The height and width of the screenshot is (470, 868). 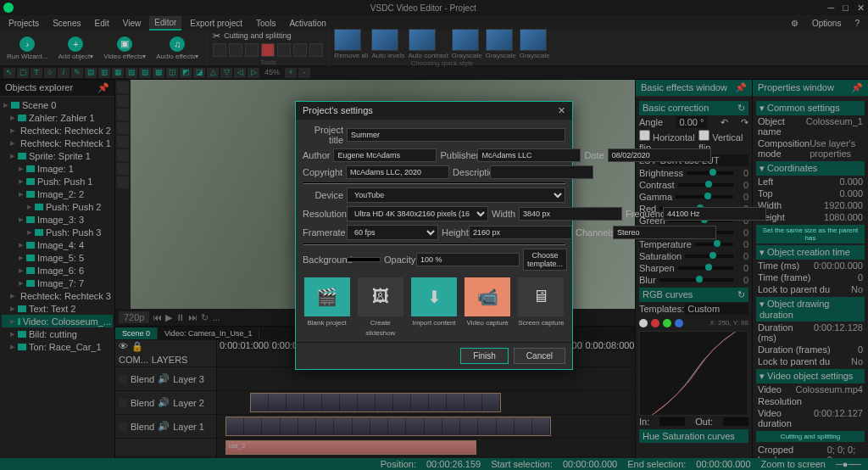 I want to click on description-input, so click(x=542, y=172).